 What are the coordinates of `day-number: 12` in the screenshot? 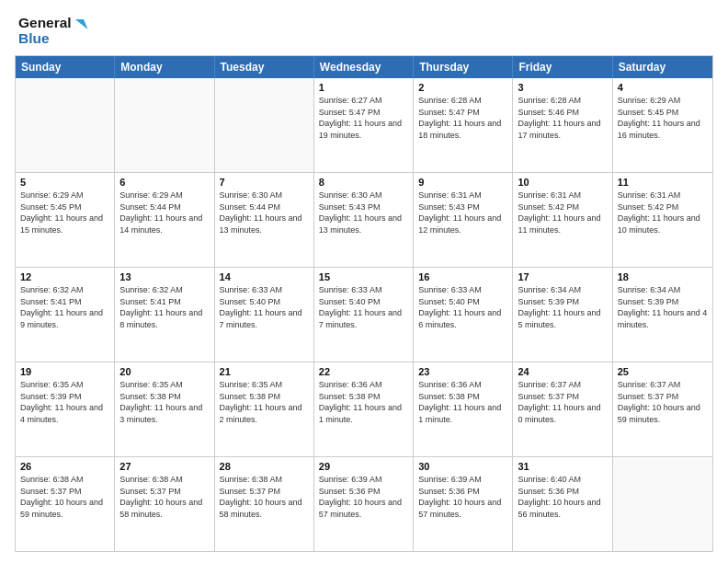 It's located at (64, 277).